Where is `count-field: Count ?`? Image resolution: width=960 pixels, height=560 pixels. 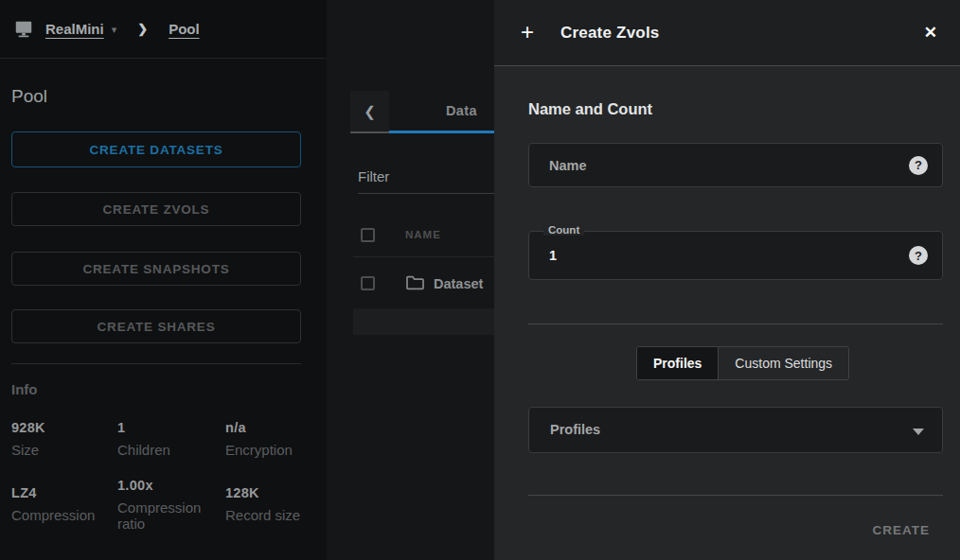 count-field: Count ? is located at coordinates (736, 255).